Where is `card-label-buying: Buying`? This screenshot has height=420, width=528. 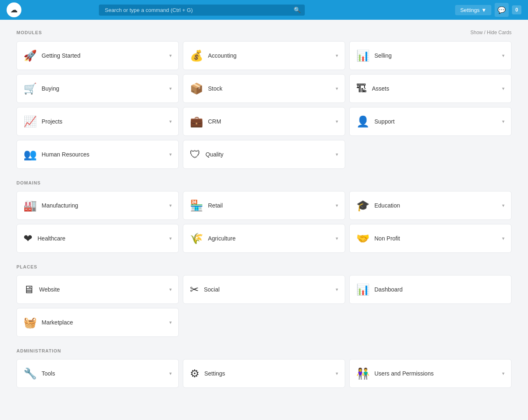
card-label-buying: Buying is located at coordinates (104, 89).